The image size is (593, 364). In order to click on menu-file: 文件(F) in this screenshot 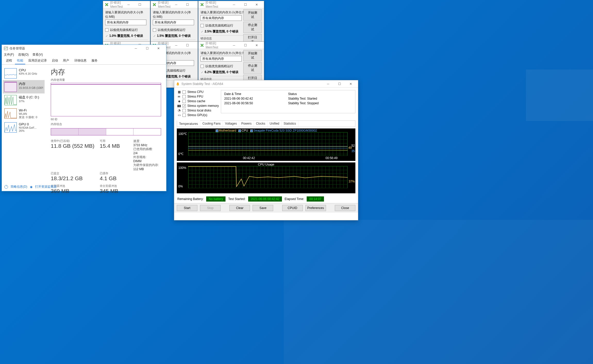, I will do `click(9, 55)`.